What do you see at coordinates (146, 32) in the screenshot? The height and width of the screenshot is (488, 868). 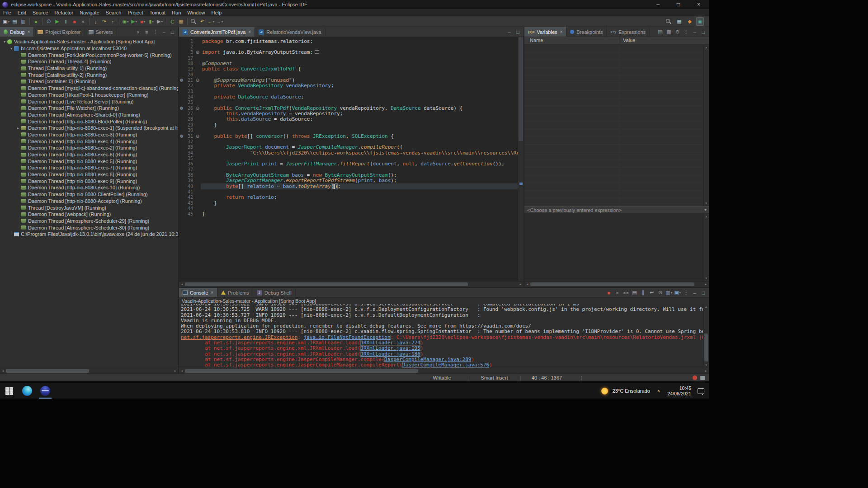 I see `view-settings-icon: ≡` at bounding box center [146, 32].